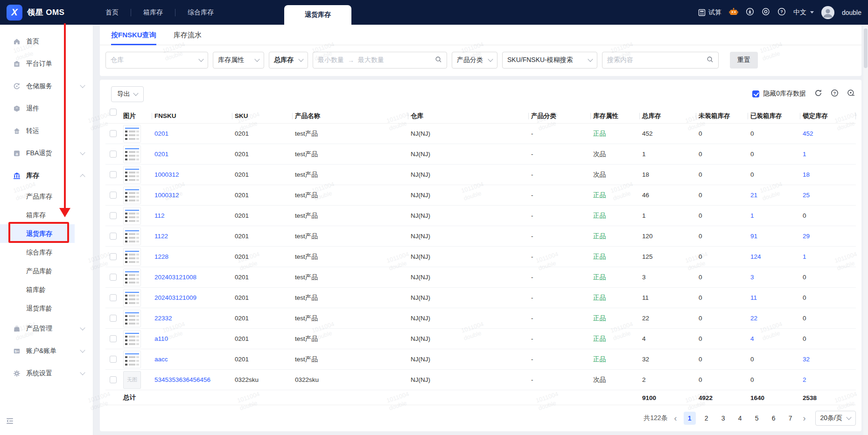 The image size is (868, 435). What do you see at coordinates (161, 359) in the screenshot?
I see `fnsku-link: aacc` at bounding box center [161, 359].